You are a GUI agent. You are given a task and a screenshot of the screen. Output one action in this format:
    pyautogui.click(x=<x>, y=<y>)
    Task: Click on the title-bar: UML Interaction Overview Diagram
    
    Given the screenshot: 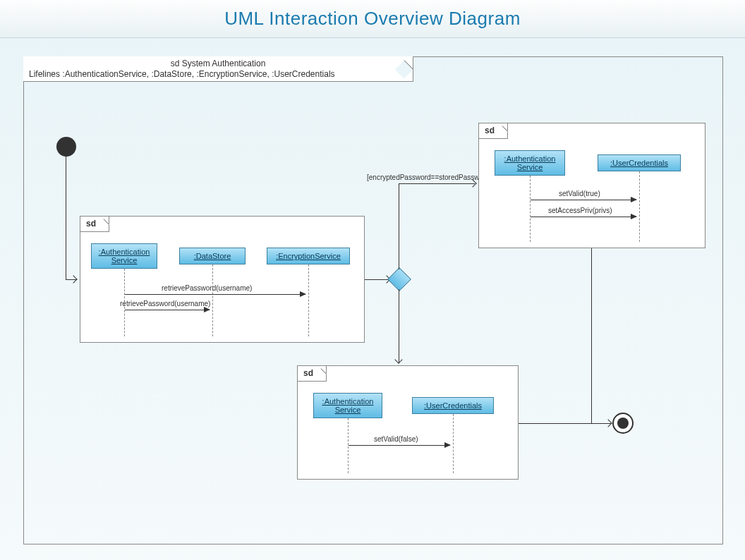 What is the action you would take?
    pyautogui.click(x=372, y=19)
    